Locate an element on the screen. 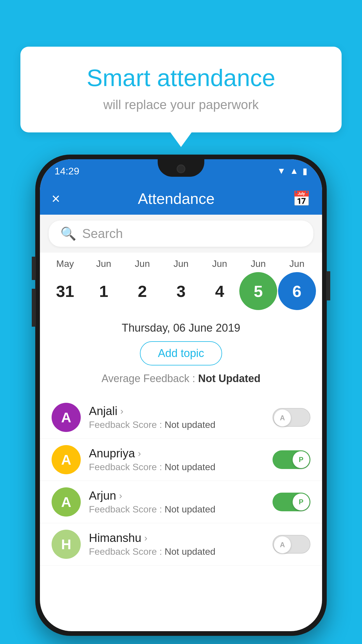 The width and height of the screenshot is (362, 644). date-item: 1 is located at coordinates (104, 291).